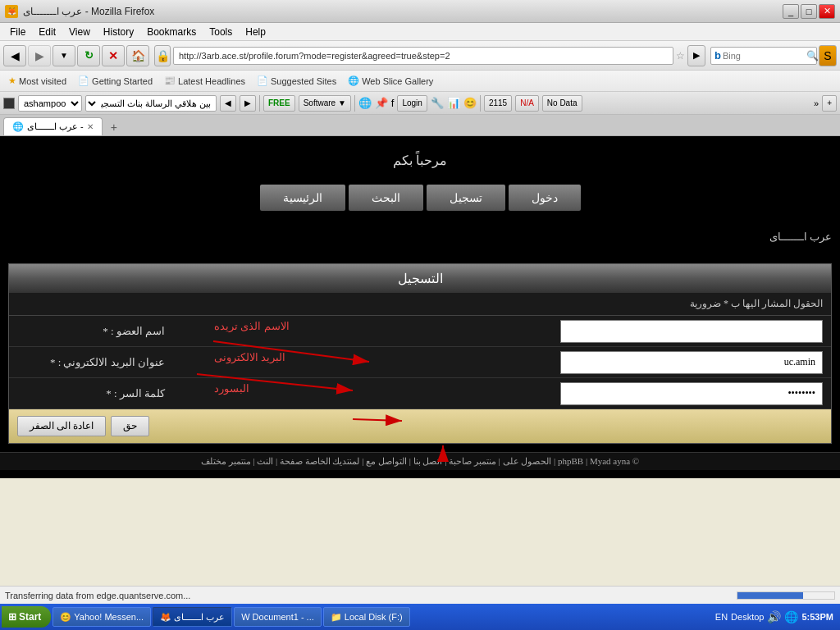 This screenshot has width=840, height=630. What do you see at coordinates (454, 103) in the screenshot?
I see `toolbar-icon4: 📊` at bounding box center [454, 103].